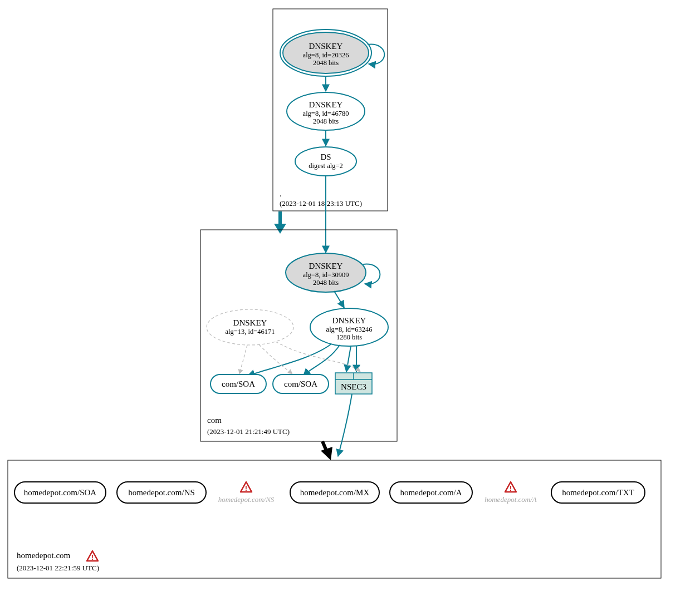 The height and width of the screenshot is (611, 700). Describe the element at coordinates (326, 53) in the screenshot. I see `root-dnskey-ksk: DNSKEY alg=8, id=20326 2048 bits` at that location.